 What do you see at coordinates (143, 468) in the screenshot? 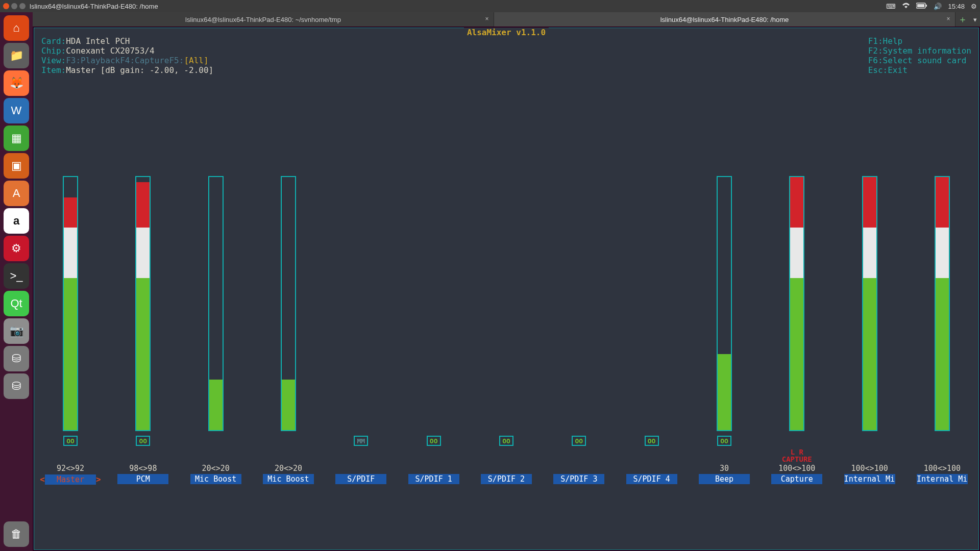
I see `channel-value: 98<>98` at bounding box center [143, 468].